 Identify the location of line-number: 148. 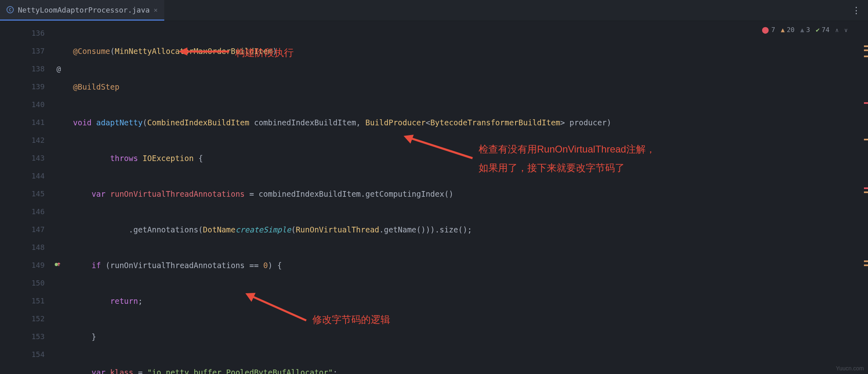
(37, 247).